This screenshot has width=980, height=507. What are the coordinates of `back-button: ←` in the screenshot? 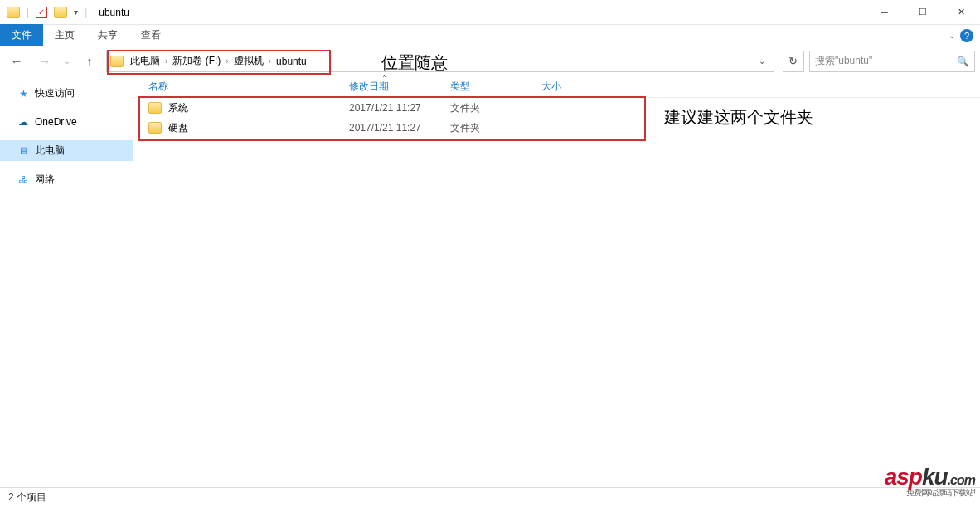 It's located at (17, 61).